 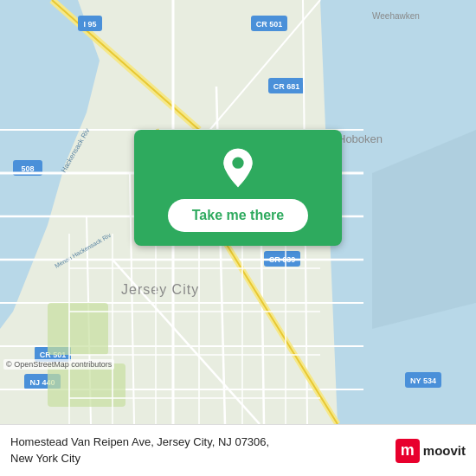 What do you see at coordinates (238, 168) in the screenshot?
I see `location-pin-icon` at bounding box center [238, 168].